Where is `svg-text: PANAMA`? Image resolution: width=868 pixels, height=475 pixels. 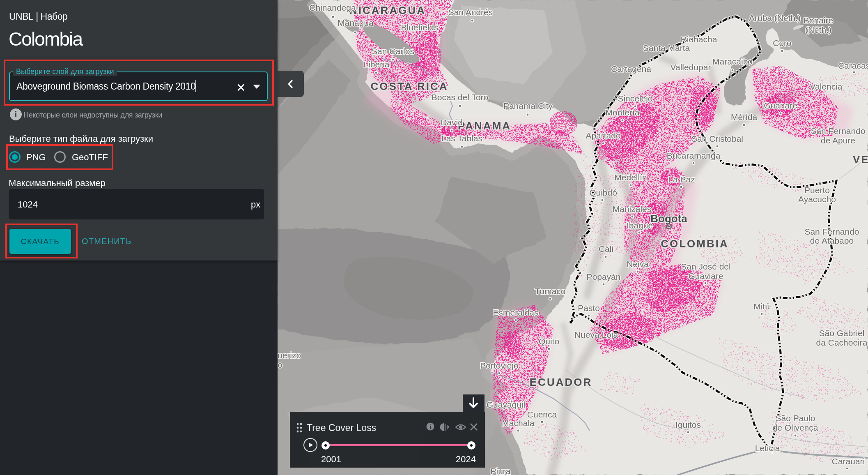 svg-text: PANAMA is located at coordinates (485, 126).